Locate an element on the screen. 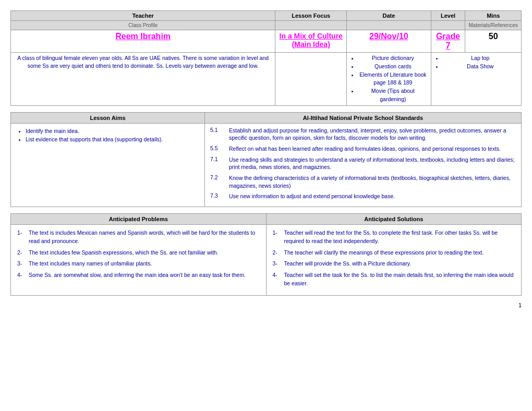  material-item: Lap top is located at coordinates (480, 58).